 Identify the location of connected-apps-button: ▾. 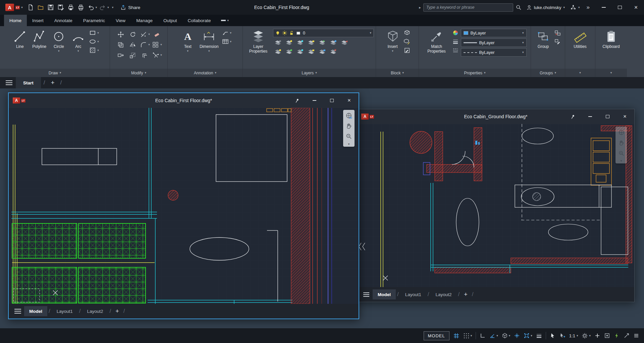
(575, 7).